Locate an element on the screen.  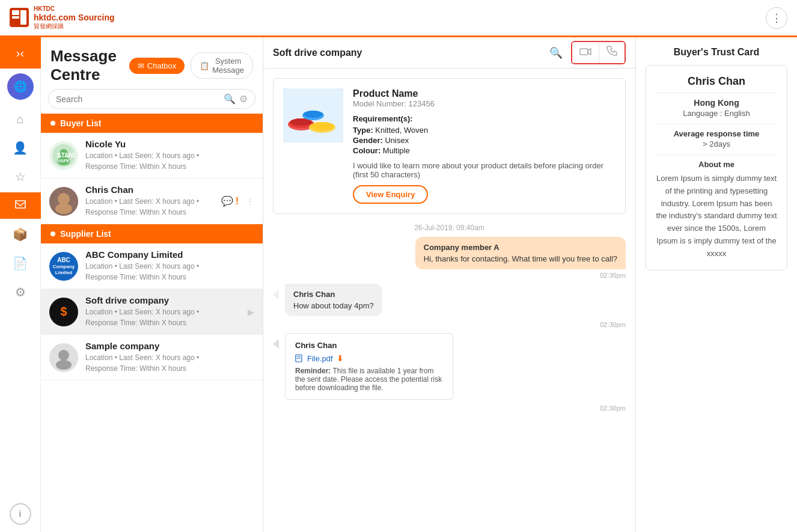
message-text-chris-1: How about today 4pm? is located at coordinates (334, 305).